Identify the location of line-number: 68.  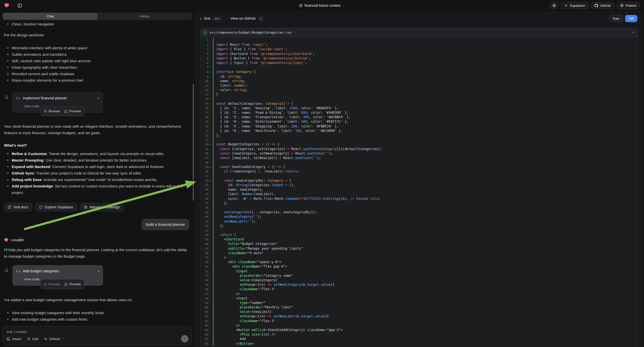
(204, 344).